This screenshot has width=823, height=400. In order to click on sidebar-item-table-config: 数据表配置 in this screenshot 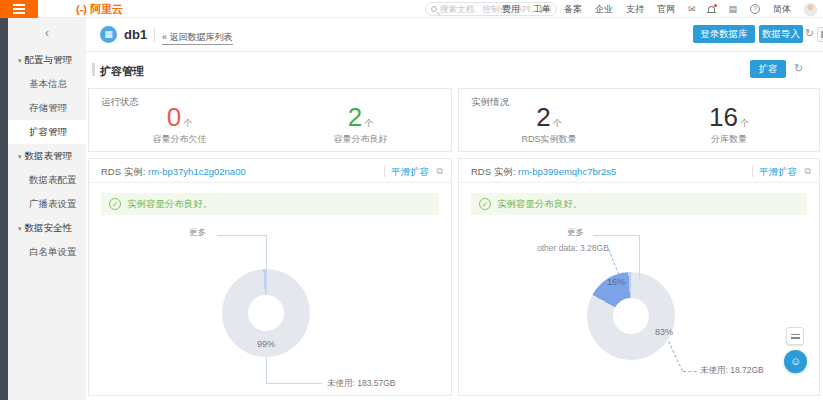, I will do `click(47, 180)`.